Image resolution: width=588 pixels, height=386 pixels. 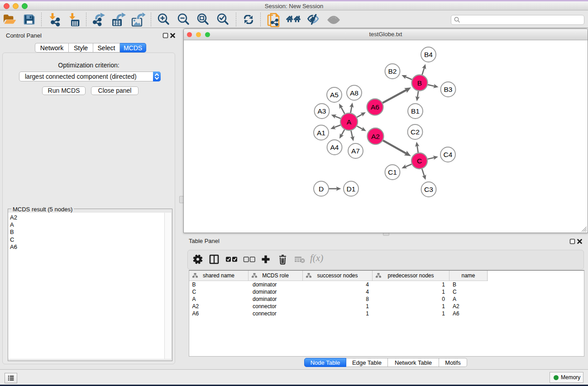 What do you see at coordinates (335, 148) in the screenshot?
I see `svg-text: A4` at bounding box center [335, 148].